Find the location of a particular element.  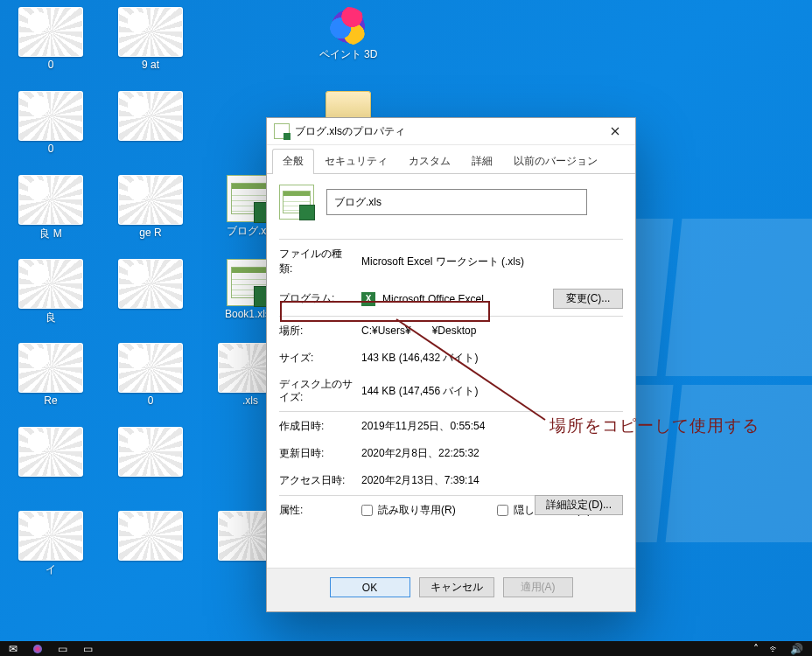

file-icon: イ is located at coordinates (51, 544).